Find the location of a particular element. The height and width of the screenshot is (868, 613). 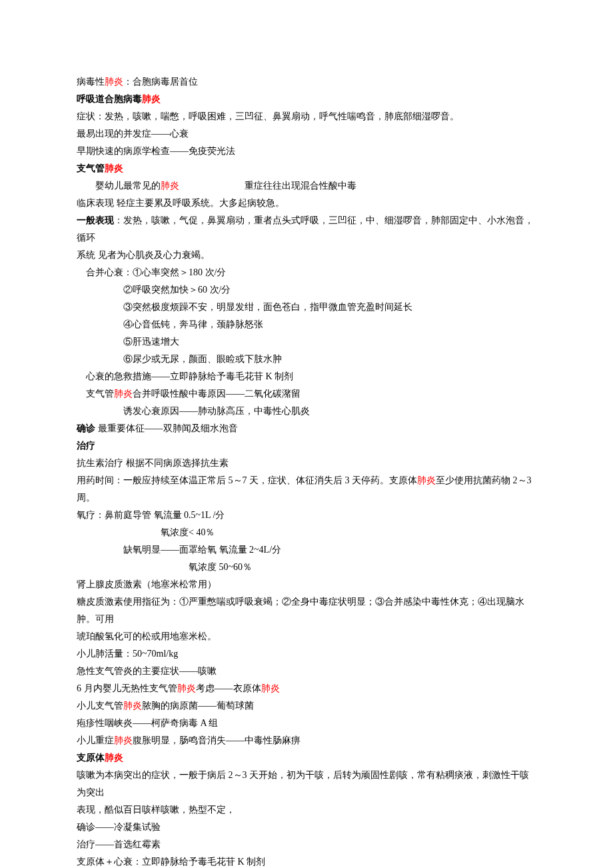

text-run: 疱疹性咽峡炎——柯萨奇病毒 A 组 is located at coordinates (147, 723).